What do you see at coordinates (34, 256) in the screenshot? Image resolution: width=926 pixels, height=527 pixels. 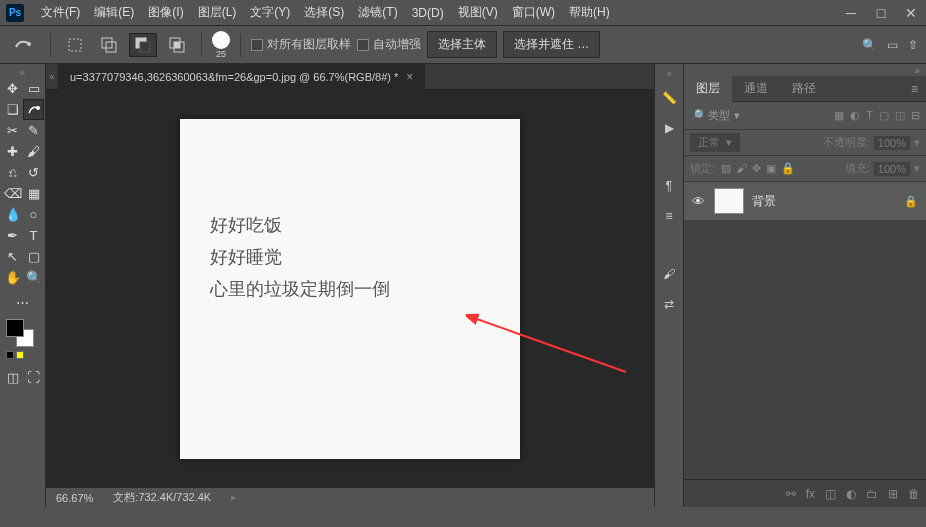 I see `shape-tool: ▢` at bounding box center [34, 256].